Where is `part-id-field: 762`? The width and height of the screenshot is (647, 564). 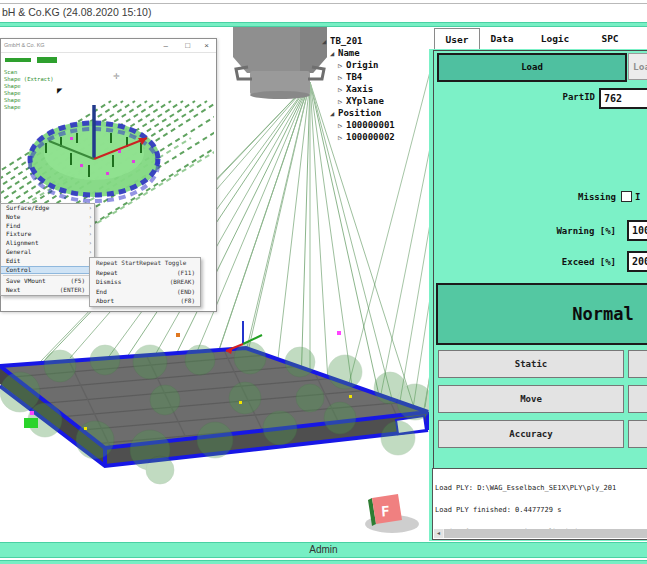 part-id-field: 762 is located at coordinates (623, 98).